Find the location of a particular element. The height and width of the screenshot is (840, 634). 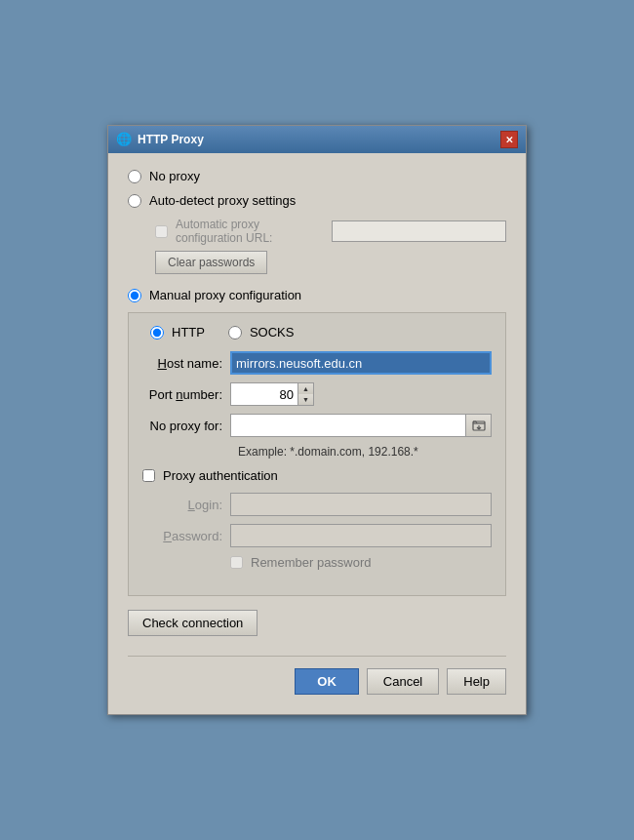

port-spinner: ▲ ▼ is located at coordinates (306, 394).